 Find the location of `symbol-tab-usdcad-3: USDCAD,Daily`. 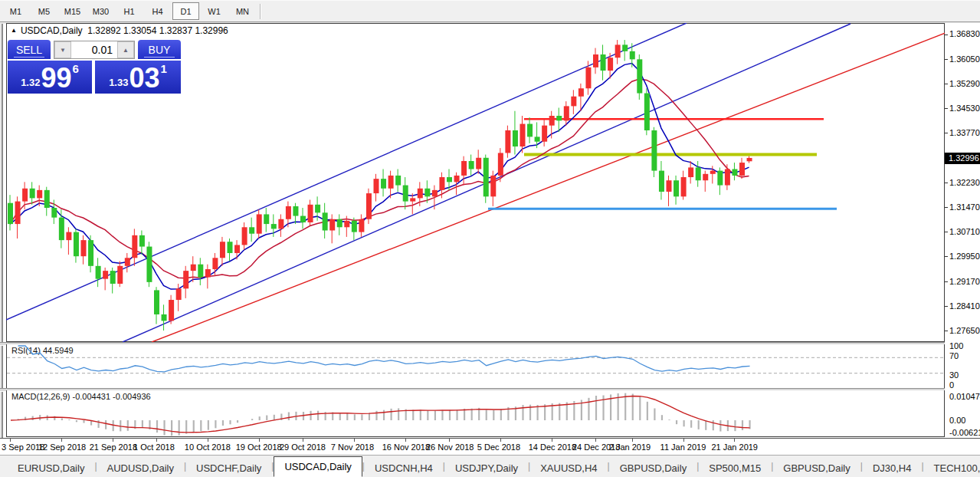

symbol-tab-usdcad-3: USDCAD,Daily is located at coordinates (317, 466).